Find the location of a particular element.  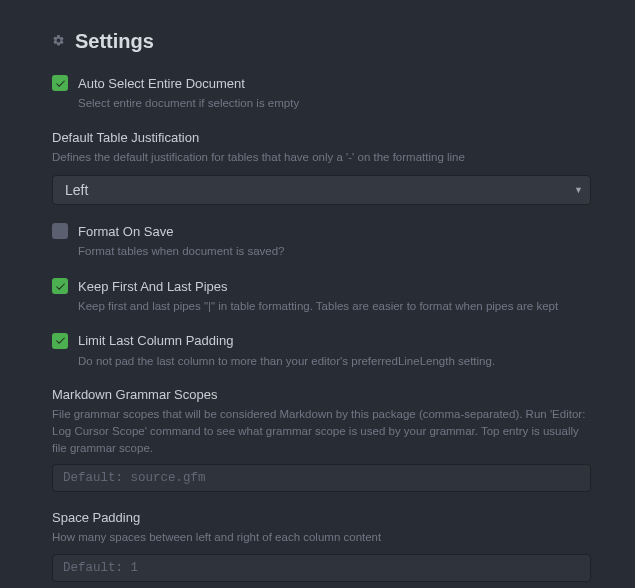

space-padding-input is located at coordinates (322, 568).